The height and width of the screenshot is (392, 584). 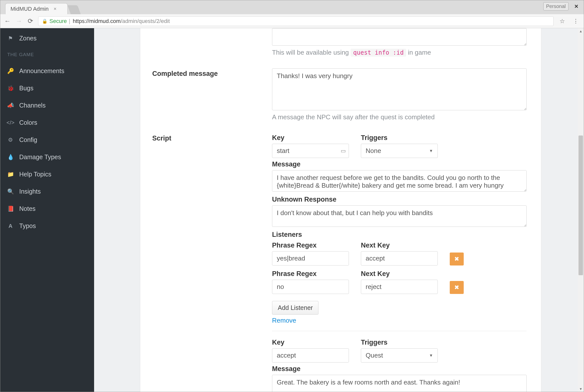 I want to click on url-field: 🔒 Secure | https ://midmud.com /admin/qu…, so click(x=296, y=21).